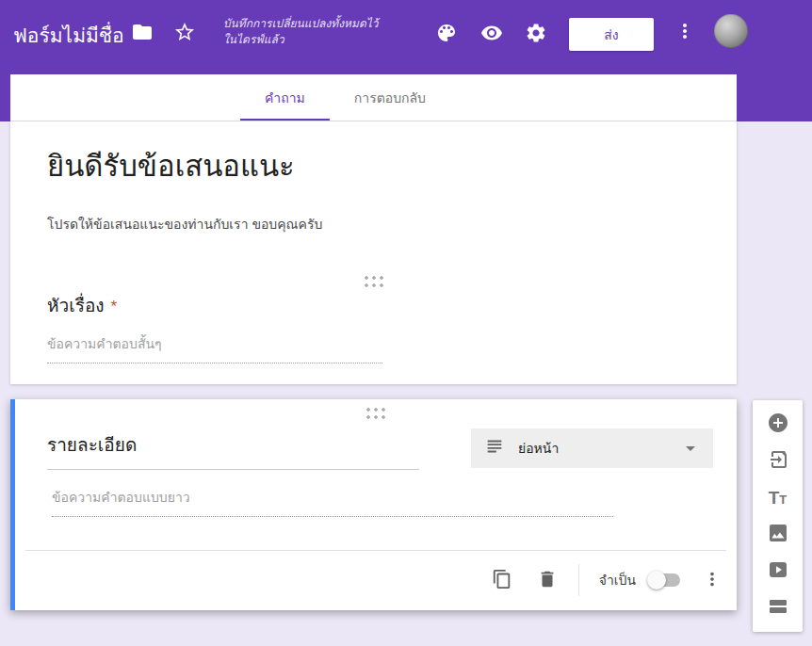 The width and height of the screenshot is (812, 646). I want to click on preview-button, so click(492, 34).